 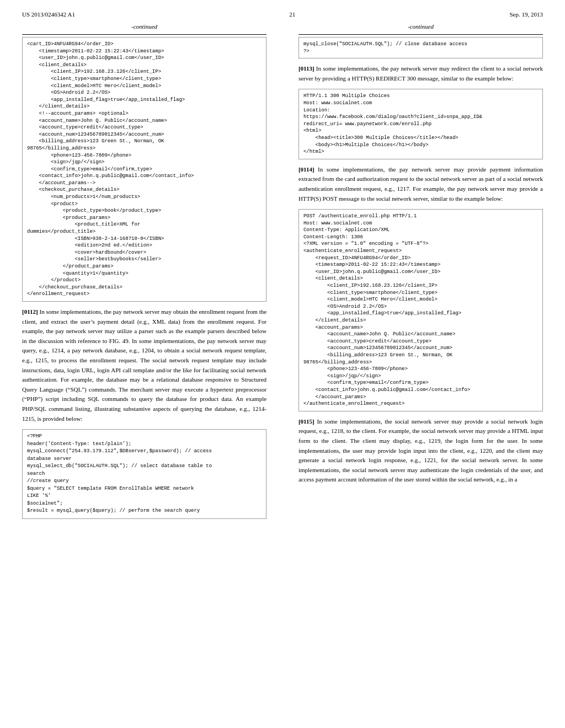 What do you see at coordinates (282, 14) in the screenshot?
I see `page-header: US 2013/0246342 A1 21 Sep. 19, 2013` at bounding box center [282, 14].